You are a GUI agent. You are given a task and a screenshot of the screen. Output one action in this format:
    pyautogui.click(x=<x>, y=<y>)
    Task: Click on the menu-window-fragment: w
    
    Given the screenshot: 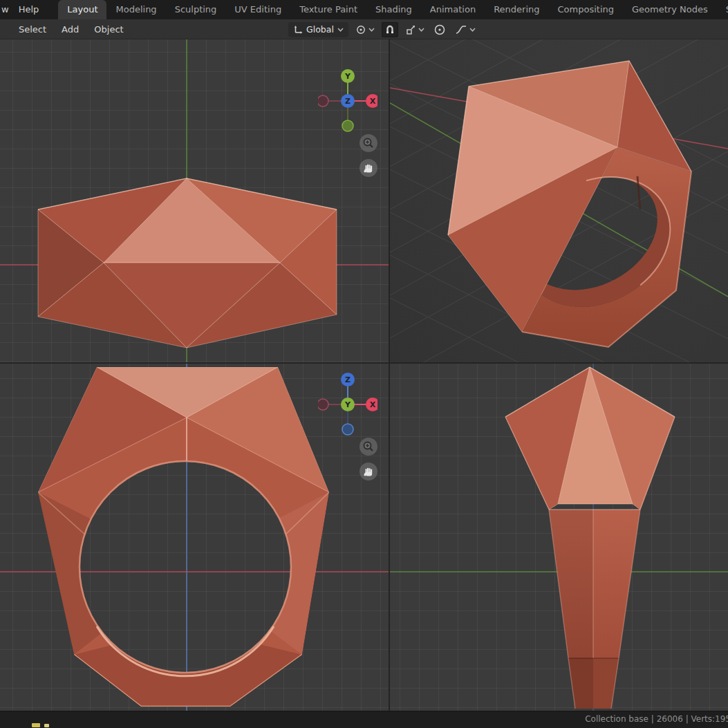 What is the action you would take?
    pyautogui.click(x=6, y=10)
    